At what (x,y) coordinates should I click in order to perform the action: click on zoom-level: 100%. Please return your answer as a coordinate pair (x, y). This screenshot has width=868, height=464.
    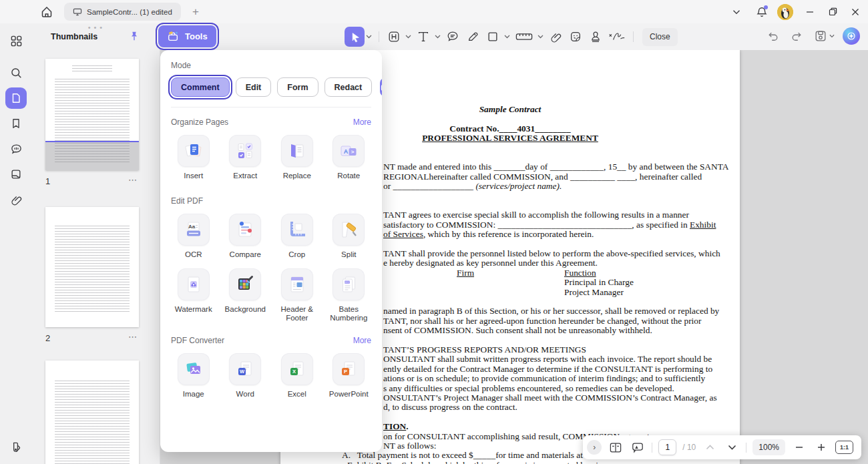
    Looking at the image, I should click on (769, 447).